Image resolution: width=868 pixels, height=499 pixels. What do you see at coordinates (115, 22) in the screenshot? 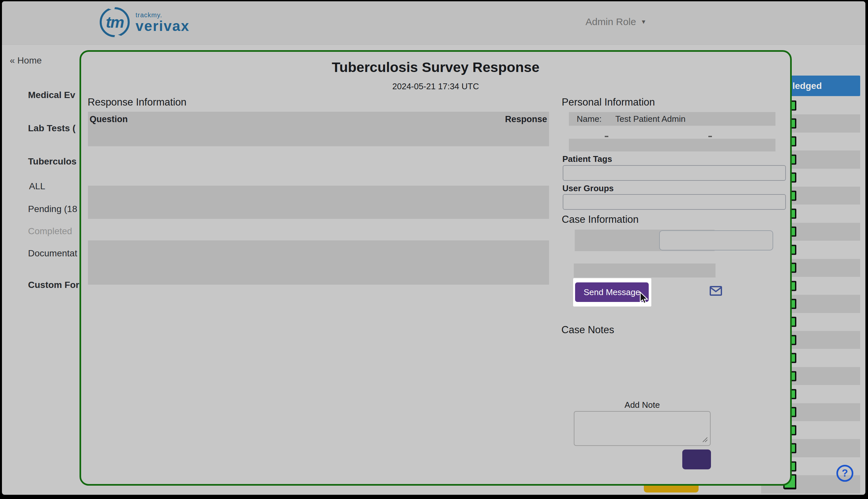
I see `logo-monogram-text: tm` at bounding box center [115, 22].